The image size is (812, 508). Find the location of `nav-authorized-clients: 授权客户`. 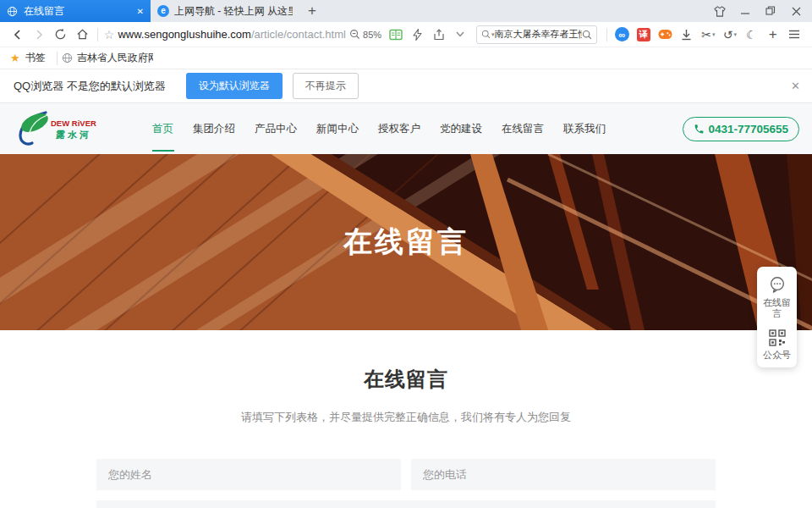

nav-authorized-clients: 授权客户 is located at coordinates (399, 129).